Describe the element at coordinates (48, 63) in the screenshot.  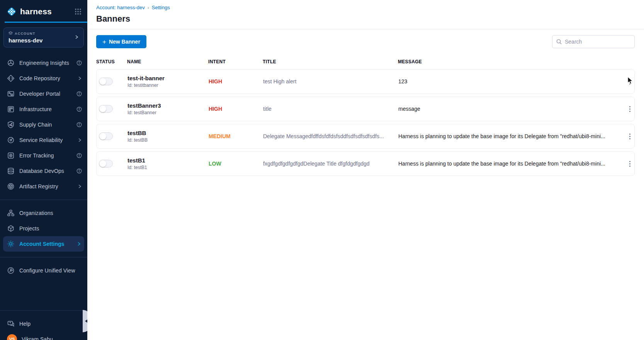
I see `sidebar-item-label: Engineering Insights` at that location.